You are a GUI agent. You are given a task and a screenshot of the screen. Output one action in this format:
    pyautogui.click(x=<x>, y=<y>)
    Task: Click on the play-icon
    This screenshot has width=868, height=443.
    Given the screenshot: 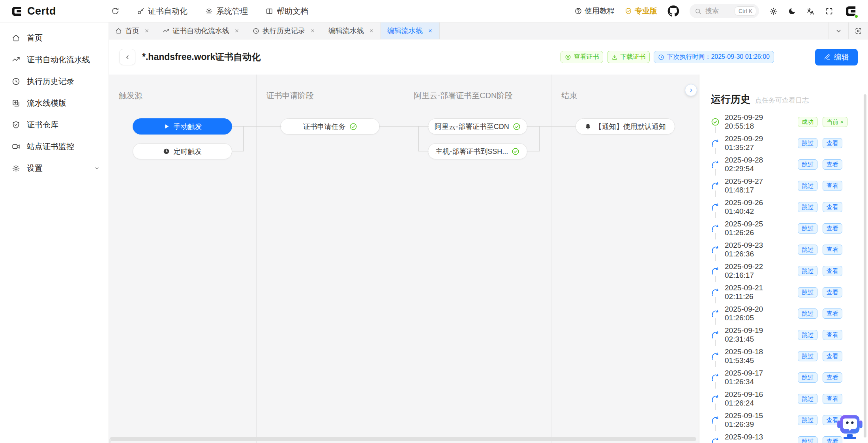 What is the action you would take?
    pyautogui.click(x=167, y=126)
    